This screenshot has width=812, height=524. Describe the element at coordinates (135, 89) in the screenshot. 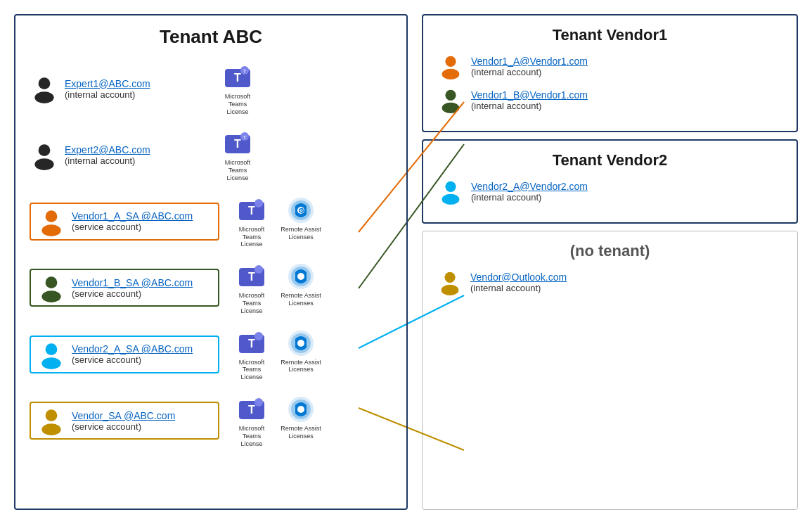

I see `expert1-info: Expert1@ABC.com (internal account)` at that location.